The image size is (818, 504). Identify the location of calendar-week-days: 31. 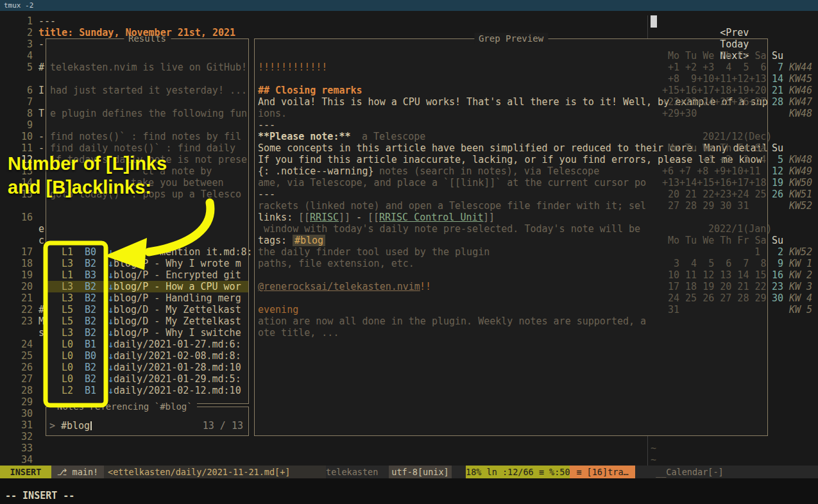
(674, 310).